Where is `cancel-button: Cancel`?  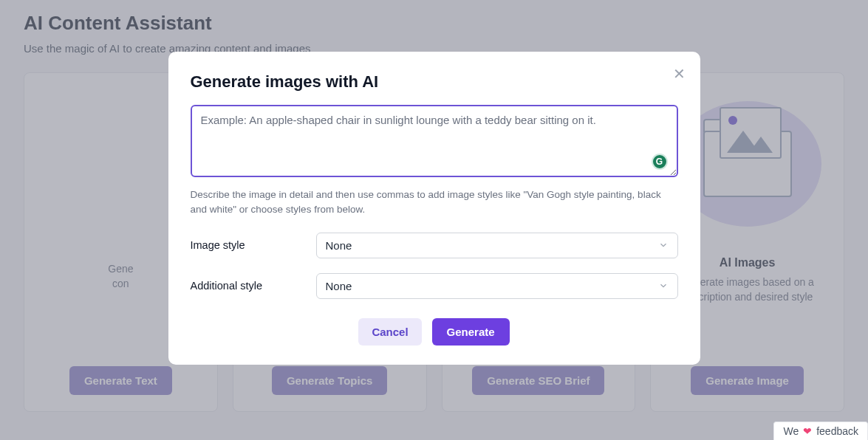
cancel-button: Cancel is located at coordinates (390, 332).